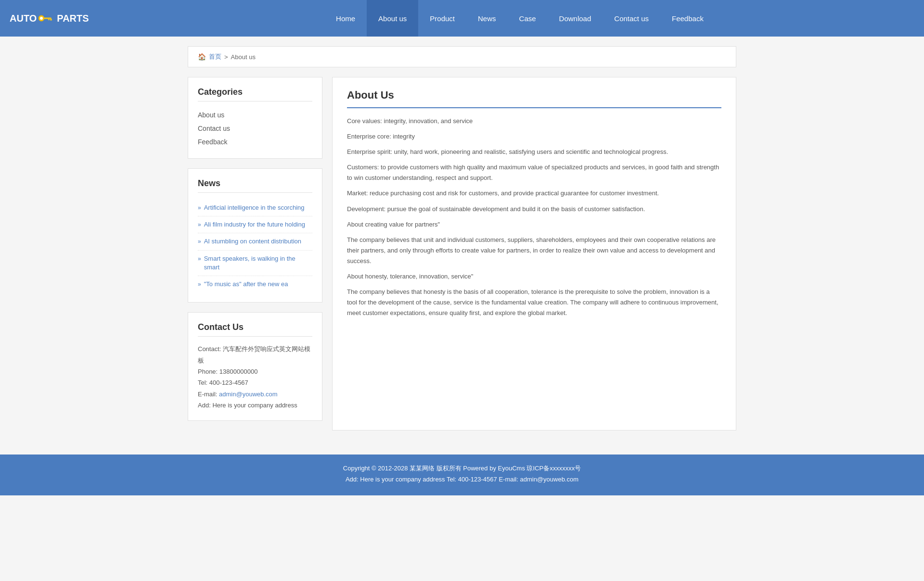  Describe the element at coordinates (487, 18) in the screenshot. I see `nav-item-news: News` at that location.